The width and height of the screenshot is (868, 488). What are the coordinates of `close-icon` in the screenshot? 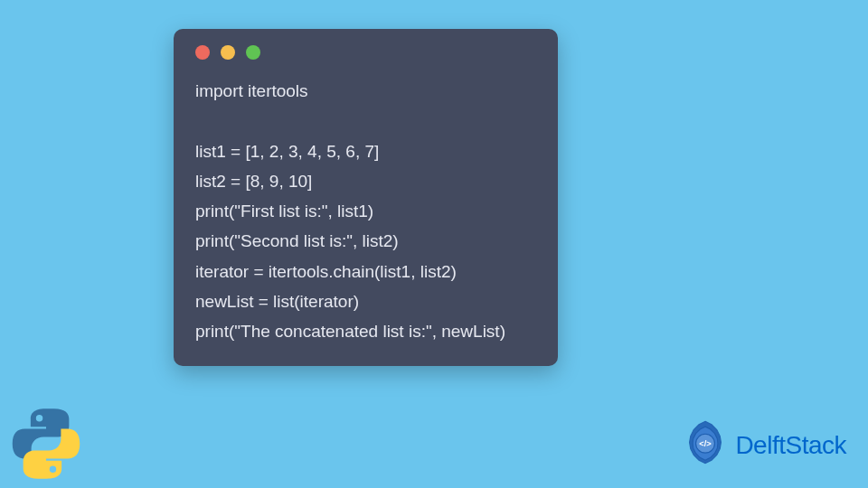 It's located at (203, 52).